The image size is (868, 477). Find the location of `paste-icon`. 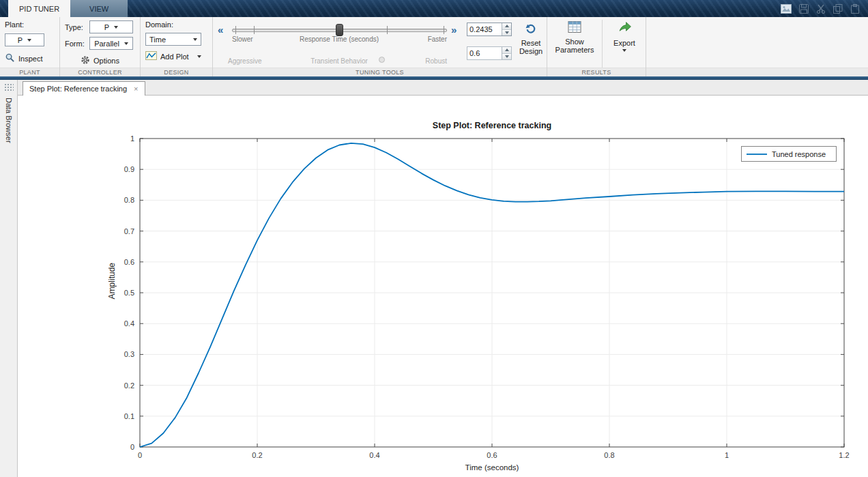

paste-icon is located at coordinates (855, 9).